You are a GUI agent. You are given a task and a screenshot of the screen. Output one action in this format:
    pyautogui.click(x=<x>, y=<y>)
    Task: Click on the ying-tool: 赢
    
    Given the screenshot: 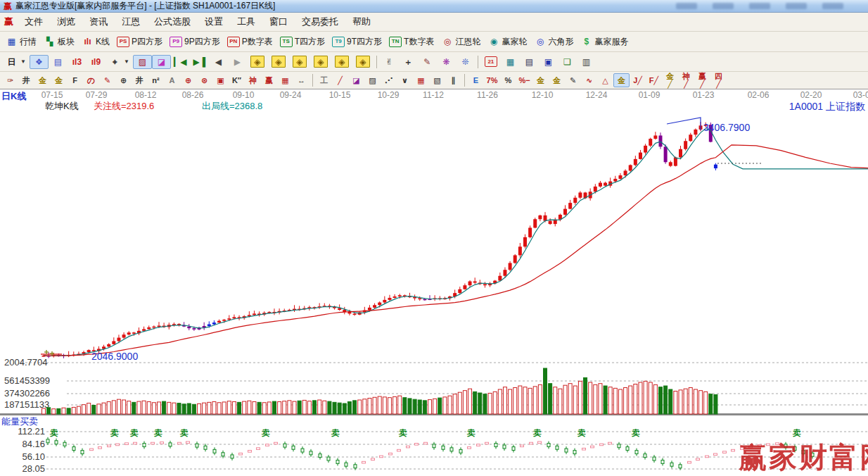 What is the action you would take?
    pyautogui.click(x=269, y=80)
    